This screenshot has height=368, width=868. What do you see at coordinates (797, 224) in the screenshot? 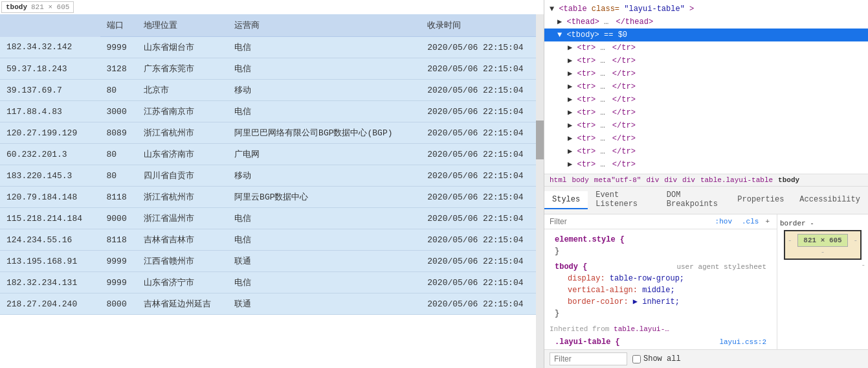
I see `box-model-label: border -` at bounding box center [797, 224].